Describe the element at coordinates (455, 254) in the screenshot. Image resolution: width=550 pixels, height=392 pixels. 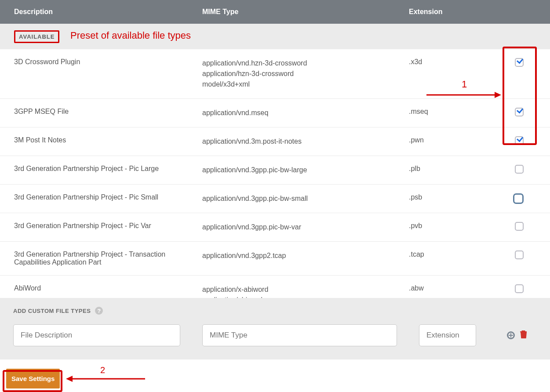
I see `row-extension: .tcap` at that location.